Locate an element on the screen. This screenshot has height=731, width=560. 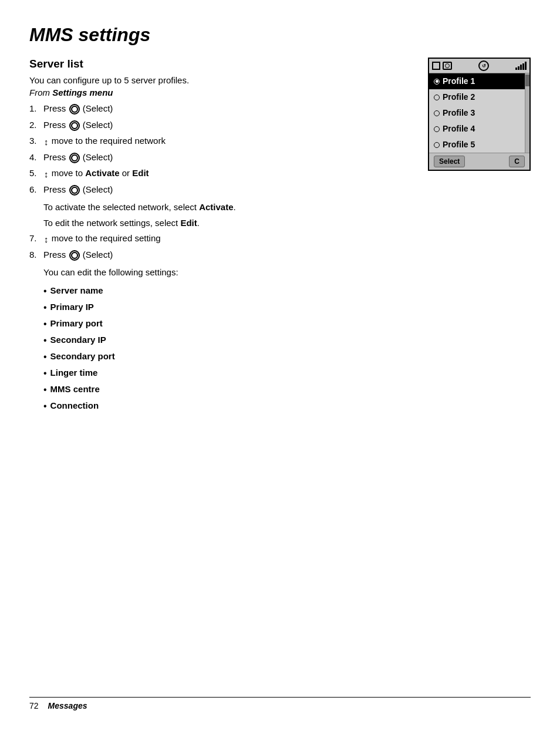
steps-list: 1. Press (Select) 2. Press (Select) 3. ↕… is located at coordinates (220, 149).